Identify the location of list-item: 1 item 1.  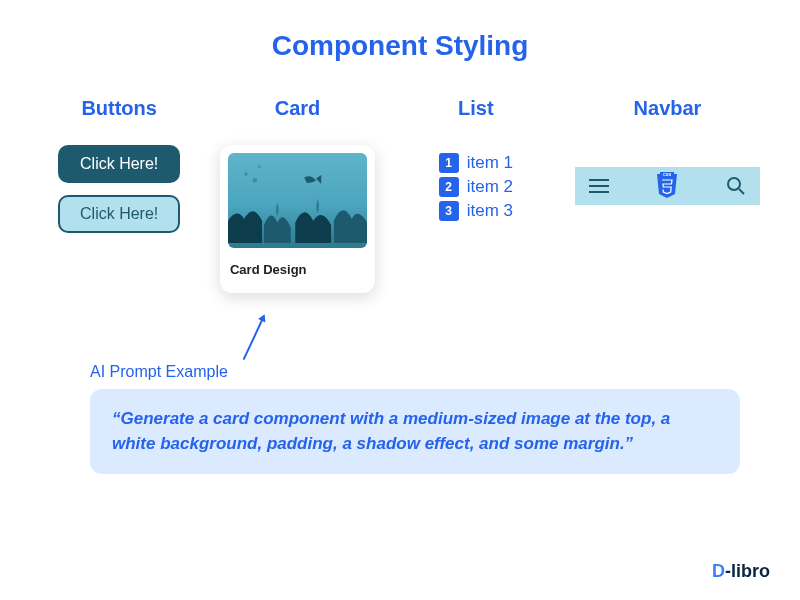
(476, 163).